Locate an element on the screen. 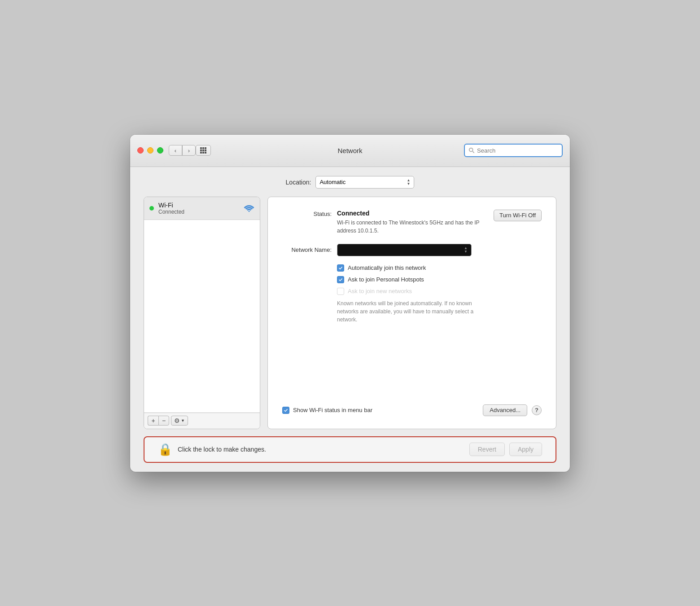 This screenshot has height=606, width=700. bottom-buttons: Revert Apply is located at coordinates (506, 449).